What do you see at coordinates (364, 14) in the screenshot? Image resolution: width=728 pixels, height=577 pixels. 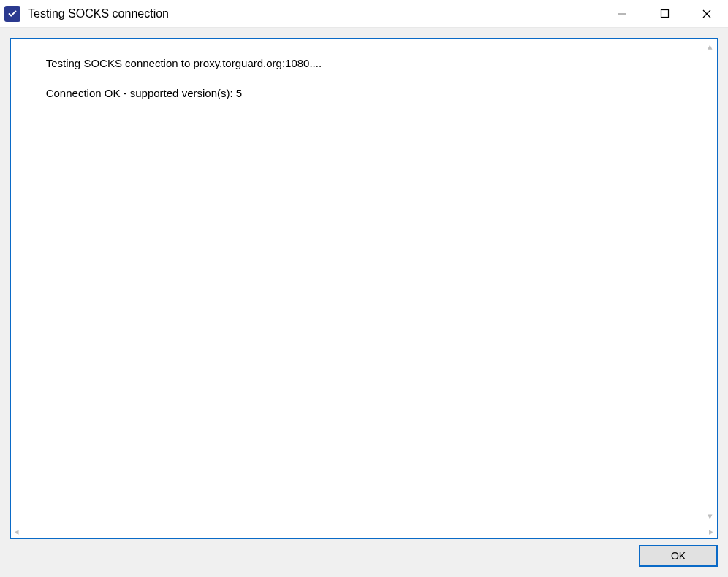 I see `titlebar: Testing SOCKS connection` at bounding box center [364, 14].